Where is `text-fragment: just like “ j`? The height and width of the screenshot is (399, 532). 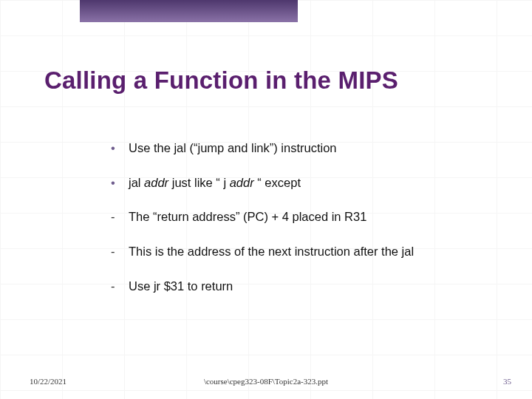 text-fragment: just like “ j is located at coordinates (200, 183).